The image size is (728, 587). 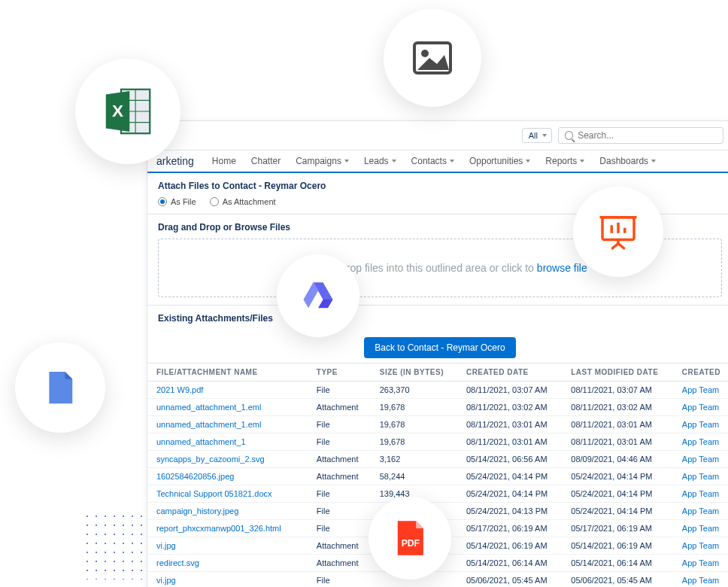 What do you see at coordinates (533, 135) in the screenshot?
I see `search-scope-value: All` at bounding box center [533, 135].